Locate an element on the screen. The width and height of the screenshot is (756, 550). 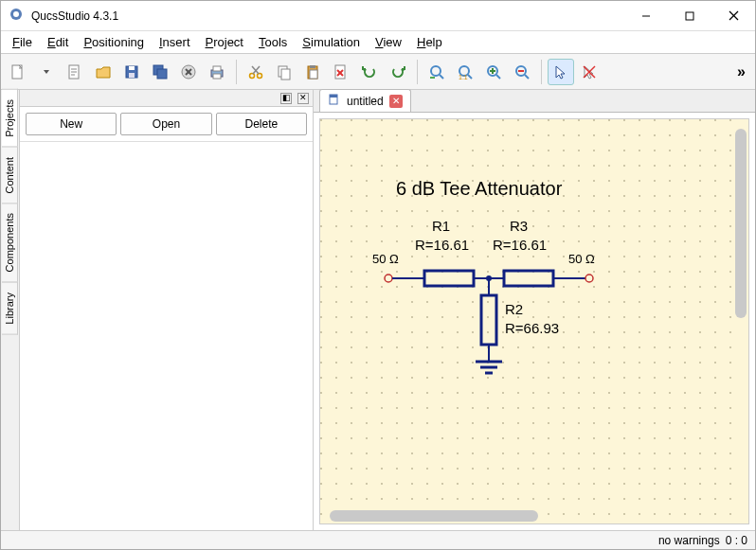
panel-open-button: Open is located at coordinates (166, 124).